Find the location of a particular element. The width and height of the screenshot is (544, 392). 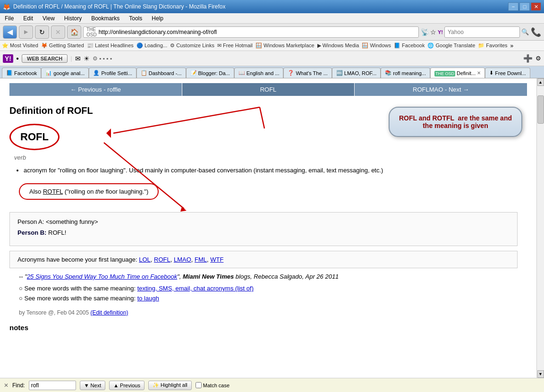

menu-history: History is located at coordinates (73, 18).